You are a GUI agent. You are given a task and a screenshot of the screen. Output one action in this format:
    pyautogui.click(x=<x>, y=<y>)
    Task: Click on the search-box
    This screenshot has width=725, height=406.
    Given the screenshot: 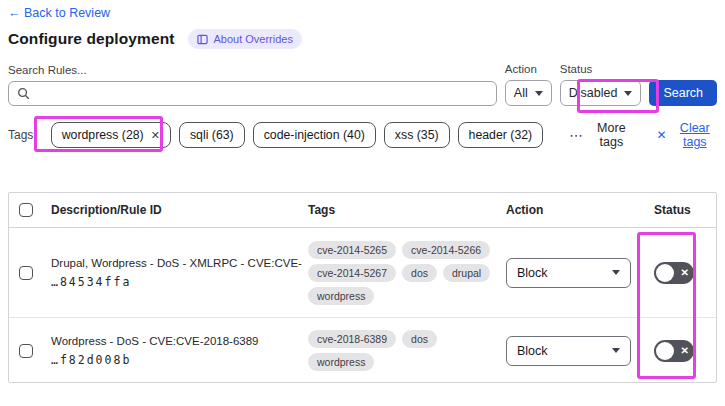 What is the action you would take?
    pyautogui.click(x=252, y=94)
    